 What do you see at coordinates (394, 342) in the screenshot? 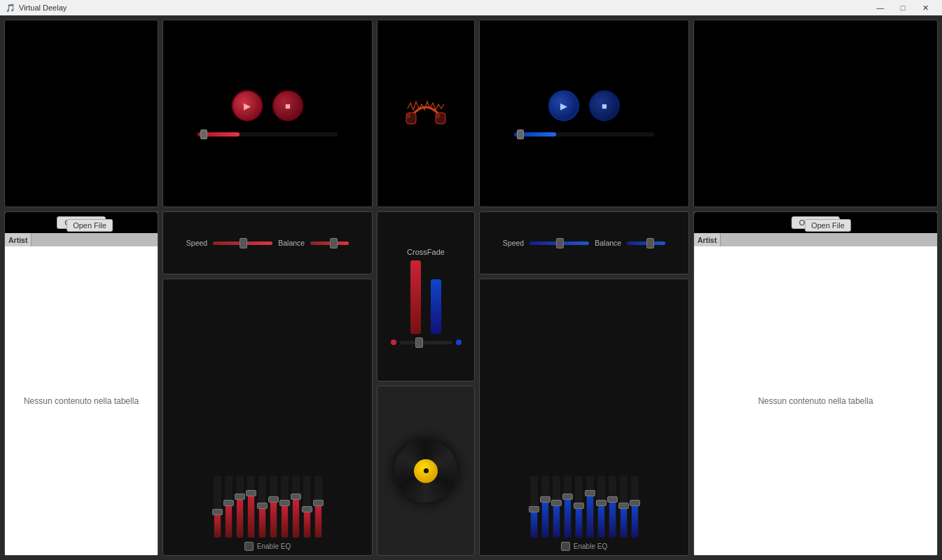
I see `cf-dot-red` at bounding box center [394, 342].